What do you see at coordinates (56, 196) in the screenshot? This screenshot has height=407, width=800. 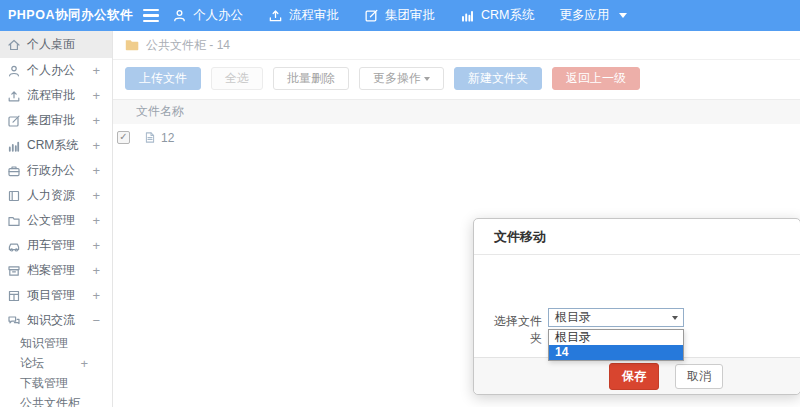 I see `sidebar-item: 人力资源 +` at bounding box center [56, 196].